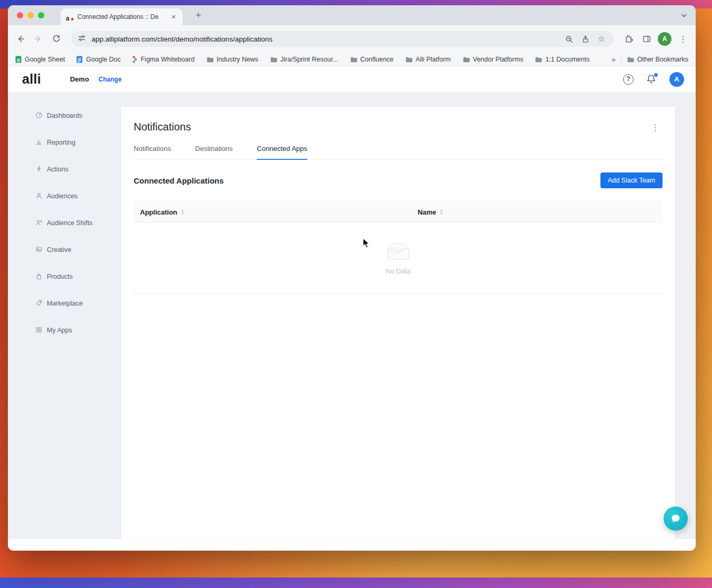 Image resolution: width=712 pixels, height=588 pixels. What do you see at coordinates (135, 59) in the screenshot?
I see `figma-icon` at bounding box center [135, 59].